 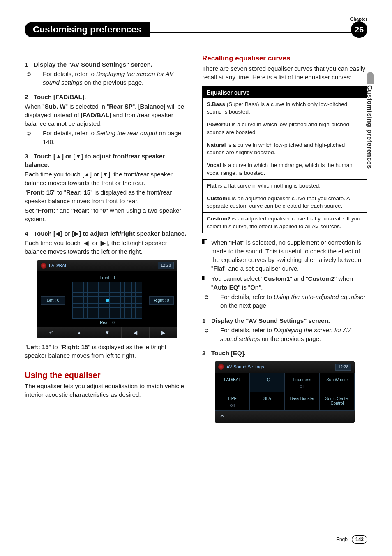 What do you see at coordinates (161, 300) in the screenshot?
I see `fadbal-right: Right : 0` at bounding box center [161, 300].